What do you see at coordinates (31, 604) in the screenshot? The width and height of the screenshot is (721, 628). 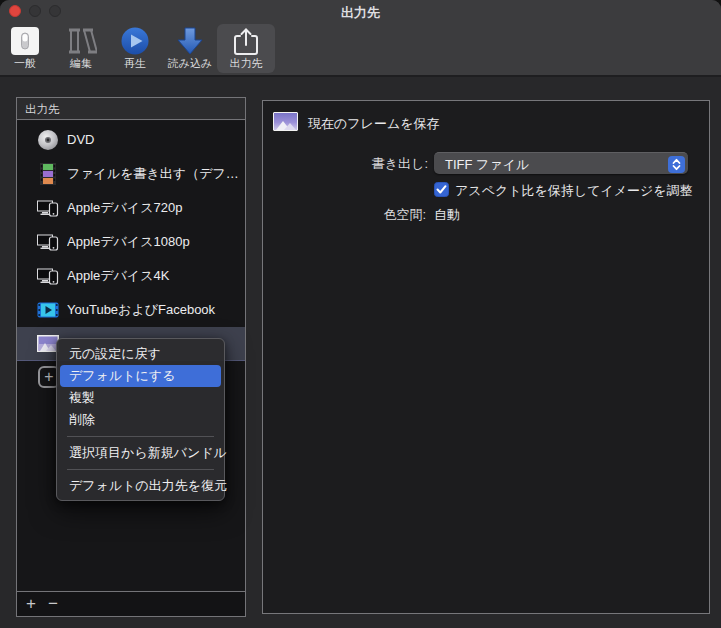 I see `add-button: +` at bounding box center [31, 604].